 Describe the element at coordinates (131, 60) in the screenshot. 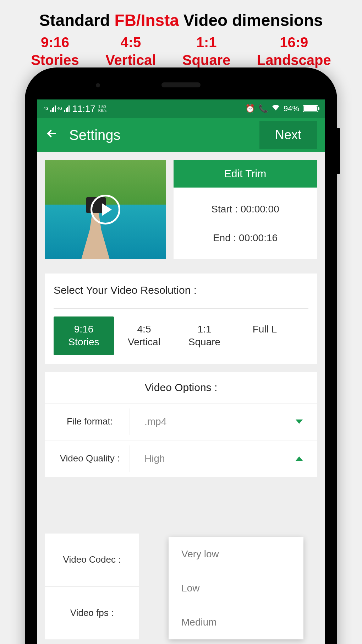

I see `promo-ratio-label: Vertical` at that location.